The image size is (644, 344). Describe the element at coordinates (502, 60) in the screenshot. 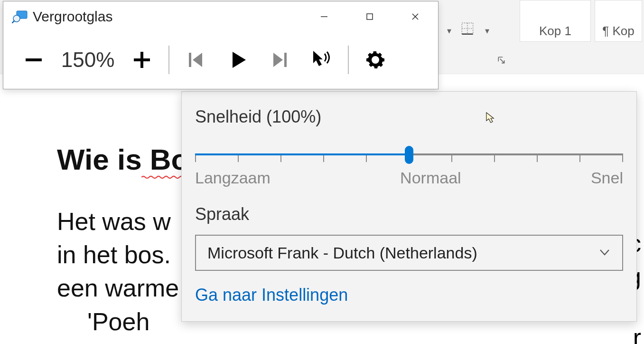

I see `dialog-launcher-icon` at that location.